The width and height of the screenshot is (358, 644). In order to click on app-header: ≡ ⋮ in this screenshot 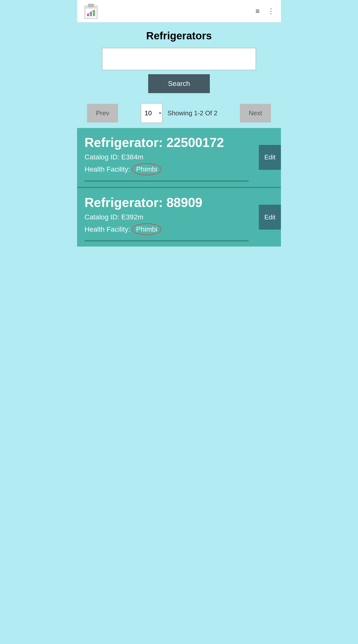, I will do `click(179, 11)`.